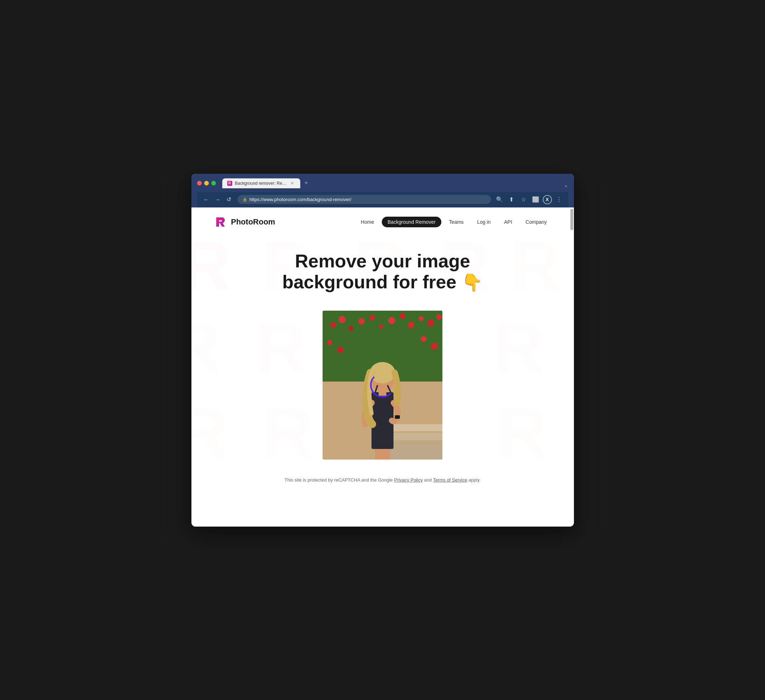 This screenshot has width=765, height=700. What do you see at coordinates (571, 367) in the screenshot?
I see `scrollbar-track` at bounding box center [571, 367].